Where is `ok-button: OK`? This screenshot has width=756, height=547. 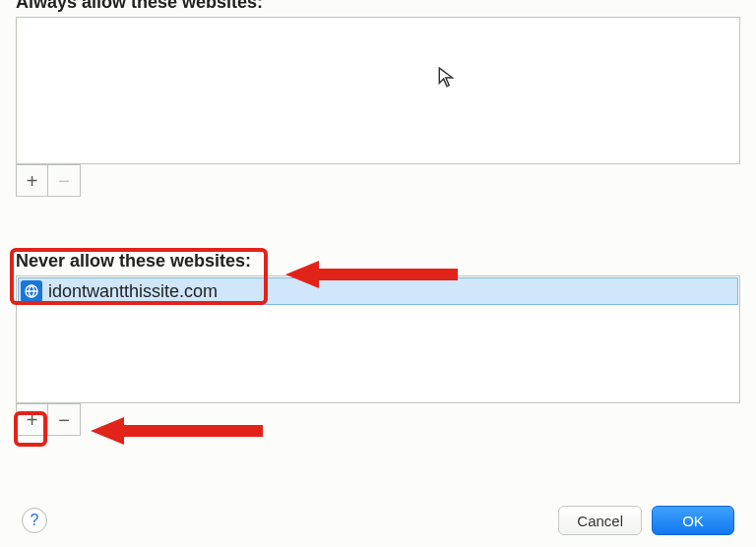
ok-button: OK is located at coordinates (693, 520).